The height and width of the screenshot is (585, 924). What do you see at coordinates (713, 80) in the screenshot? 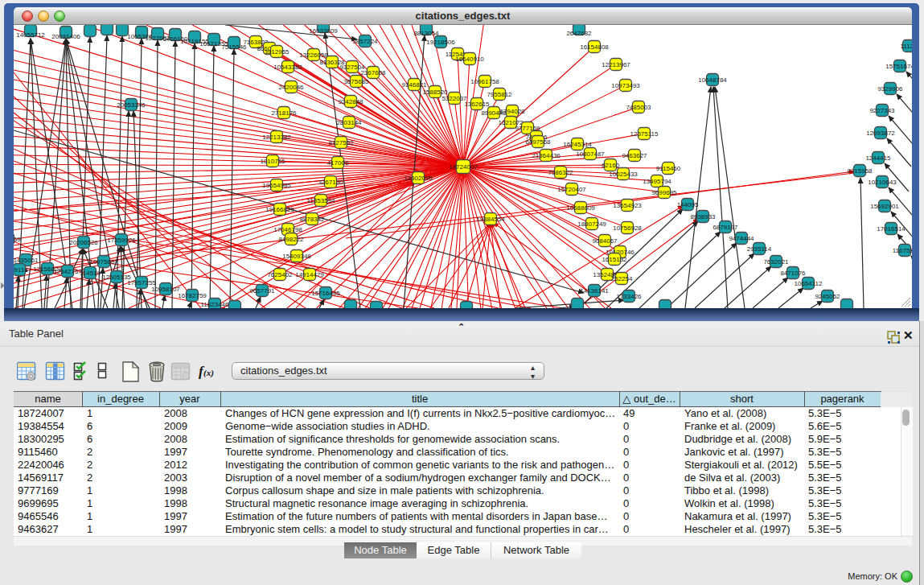
I see `svg-text: 10648784` at bounding box center [713, 80].